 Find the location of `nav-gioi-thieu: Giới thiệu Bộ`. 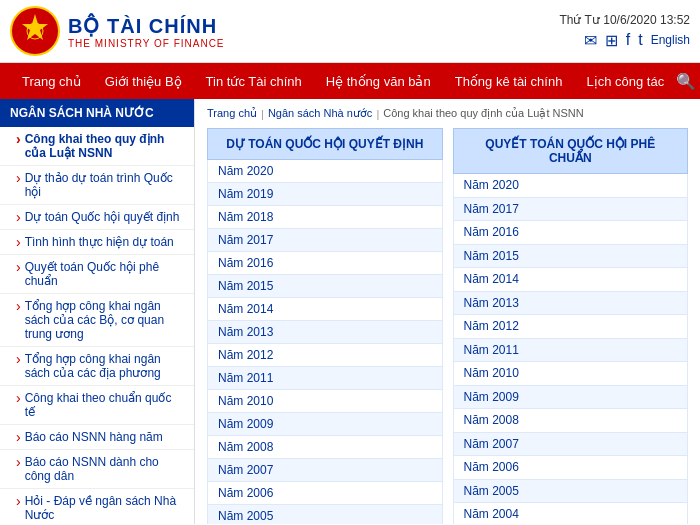

nav-gioi-thieu: Giới thiệu Bộ is located at coordinates (144, 81).